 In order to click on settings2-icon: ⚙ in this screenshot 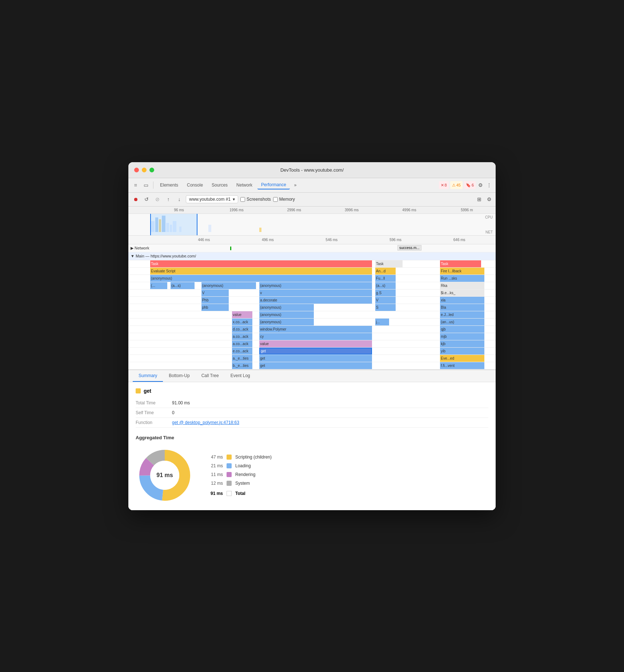, I will do `click(489, 199)`.